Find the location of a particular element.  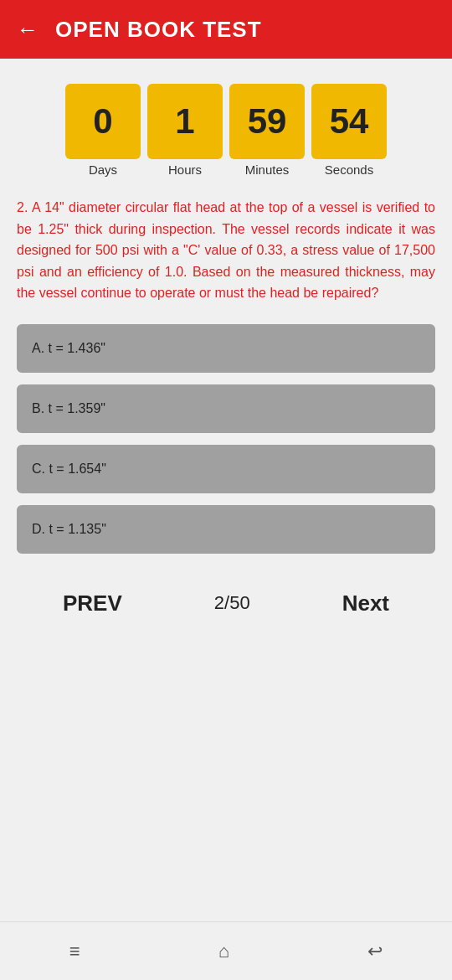

prev-button: PREV is located at coordinates (92, 603).